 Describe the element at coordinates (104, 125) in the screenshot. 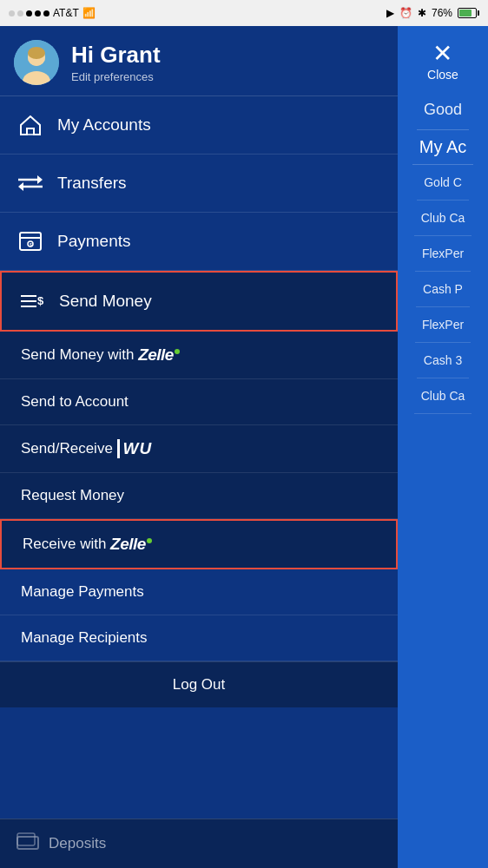

I see `my-accounts-label: My Accounts` at that location.